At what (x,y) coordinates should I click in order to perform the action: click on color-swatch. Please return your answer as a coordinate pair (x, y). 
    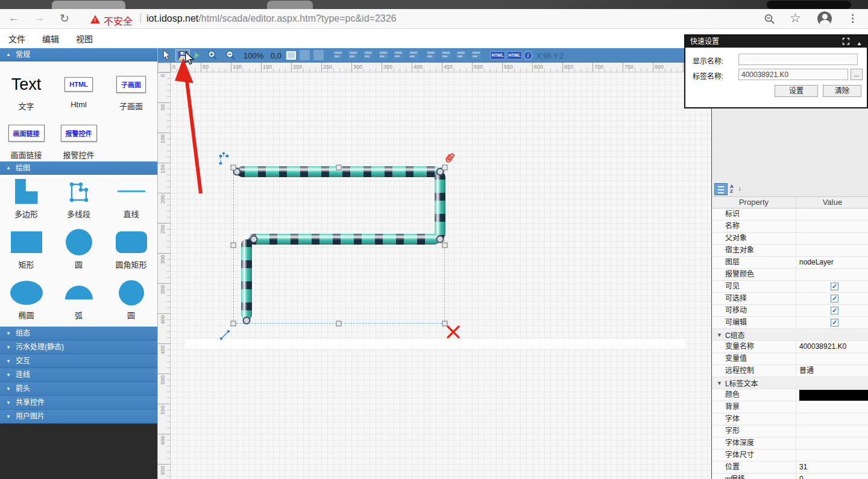
    Looking at the image, I should click on (834, 395).